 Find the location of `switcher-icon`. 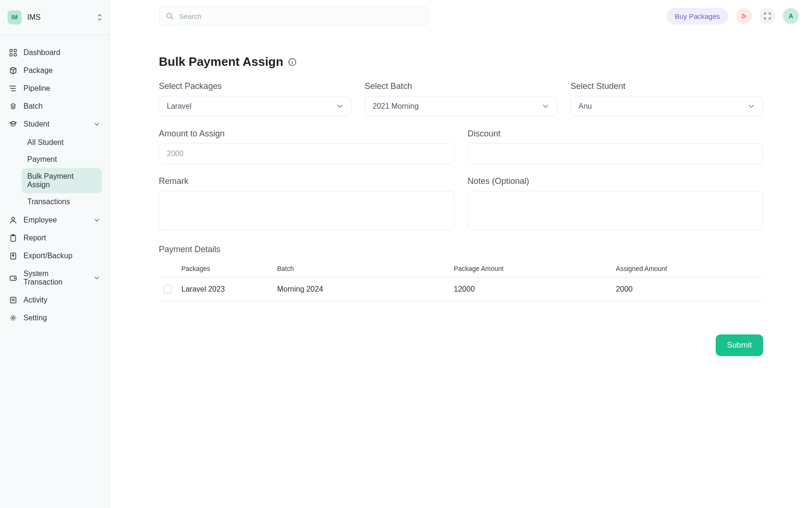

switcher-icon is located at coordinates (100, 17).